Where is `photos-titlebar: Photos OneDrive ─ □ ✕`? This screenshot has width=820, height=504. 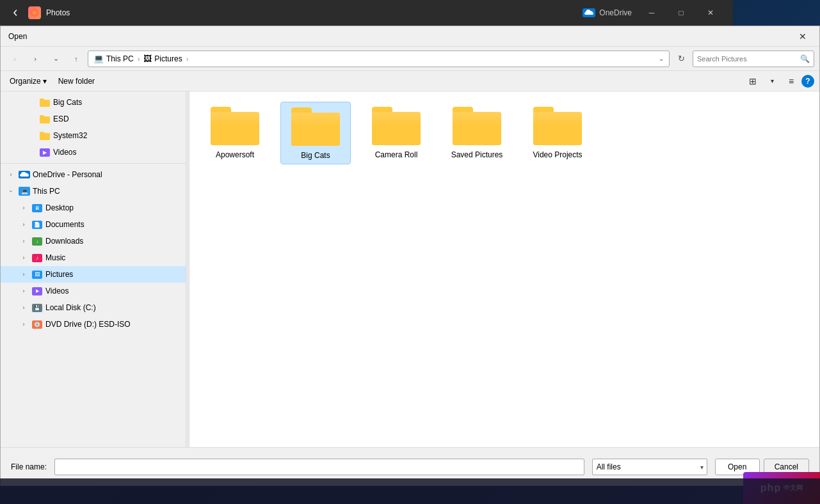
photos-titlebar: Photos OneDrive ─ □ ✕ is located at coordinates (366, 13).